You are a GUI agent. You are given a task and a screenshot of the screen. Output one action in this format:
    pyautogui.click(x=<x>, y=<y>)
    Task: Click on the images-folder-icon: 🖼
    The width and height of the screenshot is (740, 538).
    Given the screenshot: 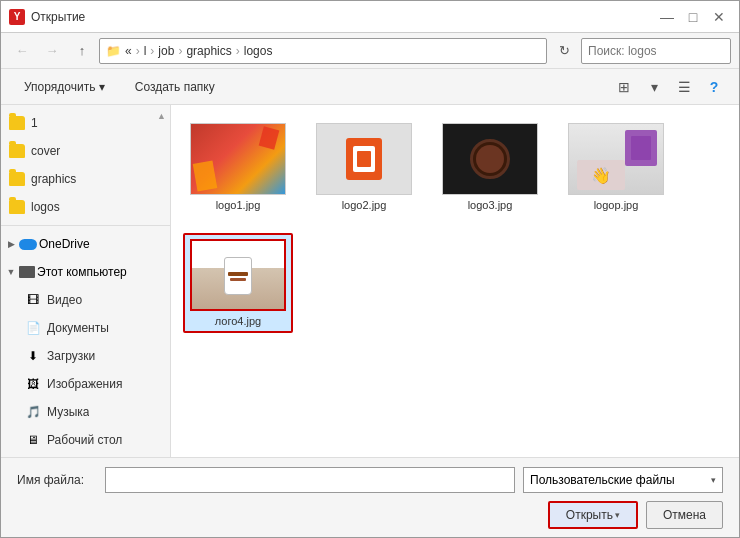 What is the action you would take?
    pyautogui.click(x=33, y=384)
    